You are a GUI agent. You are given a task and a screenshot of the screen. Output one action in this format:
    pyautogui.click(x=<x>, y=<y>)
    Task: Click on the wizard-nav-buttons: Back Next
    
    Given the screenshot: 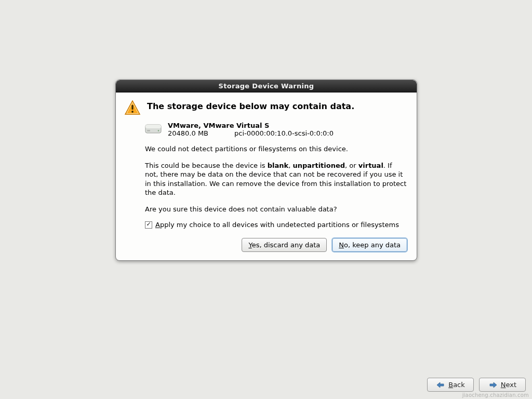 What is the action you would take?
    pyautogui.click(x=476, y=384)
    